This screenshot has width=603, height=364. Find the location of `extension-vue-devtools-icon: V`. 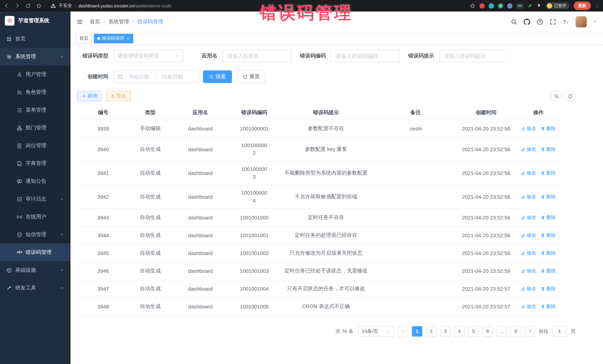

extension-vue-devtools-icon: V is located at coordinates (501, 6).